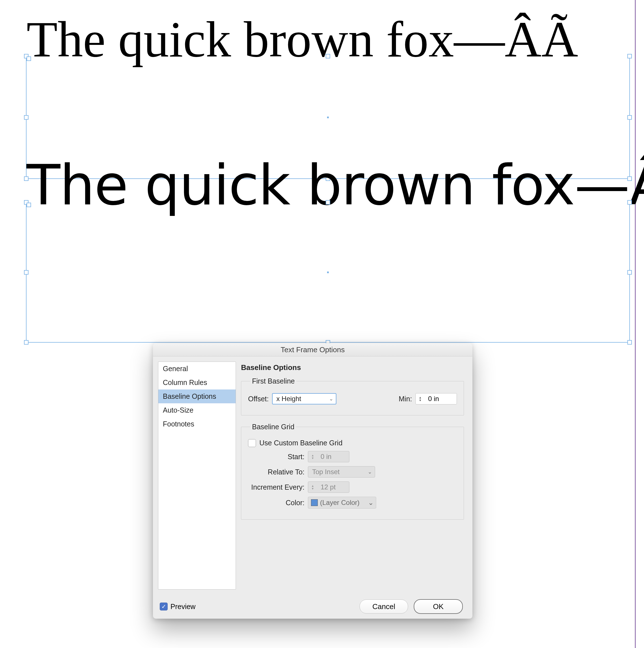 This screenshot has width=644, height=648. Describe the element at coordinates (341, 472) in the screenshot. I see `relative-to-select: Top Inset ⌄` at that location.